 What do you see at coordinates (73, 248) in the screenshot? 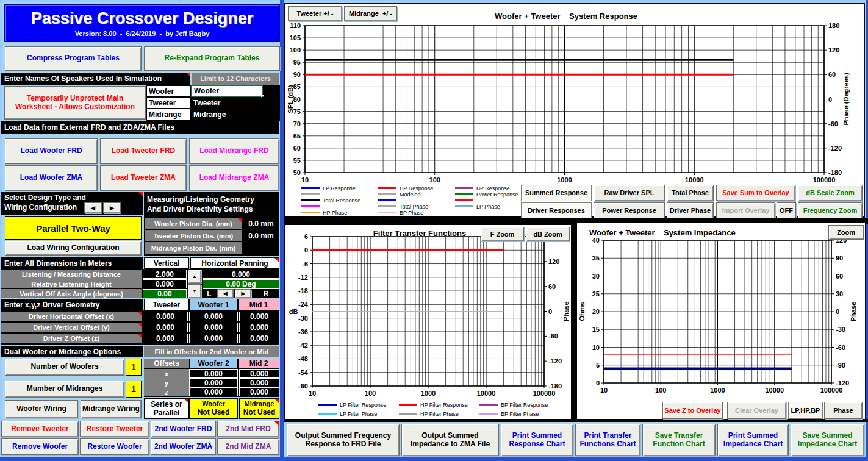
I see `load-wiring-config-button: Load Wiring Configuration` at bounding box center [73, 248].